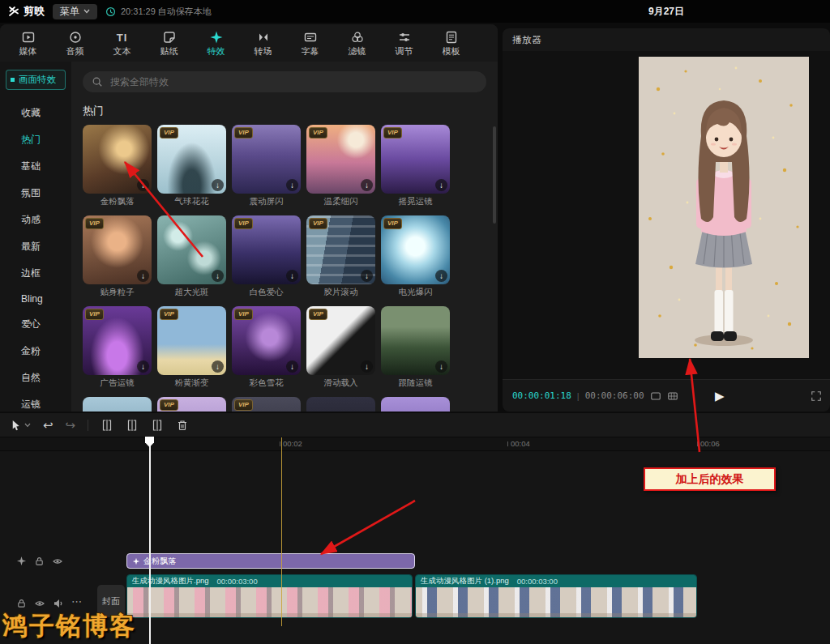 The height and width of the screenshot is (644, 830). What do you see at coordinates (191, 348) in the screenshot?
I see `effect-item: VIP ↓ 粉黄渐变` at bounding box center [191, 348].